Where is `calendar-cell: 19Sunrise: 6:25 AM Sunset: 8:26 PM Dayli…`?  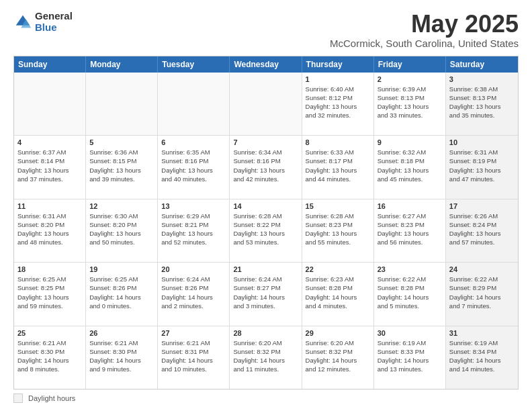 calendar-cell: 19Sunrise: 6:25 AM Sunset: 8:26 PM Dayli… is located at coordinates (122, 294).